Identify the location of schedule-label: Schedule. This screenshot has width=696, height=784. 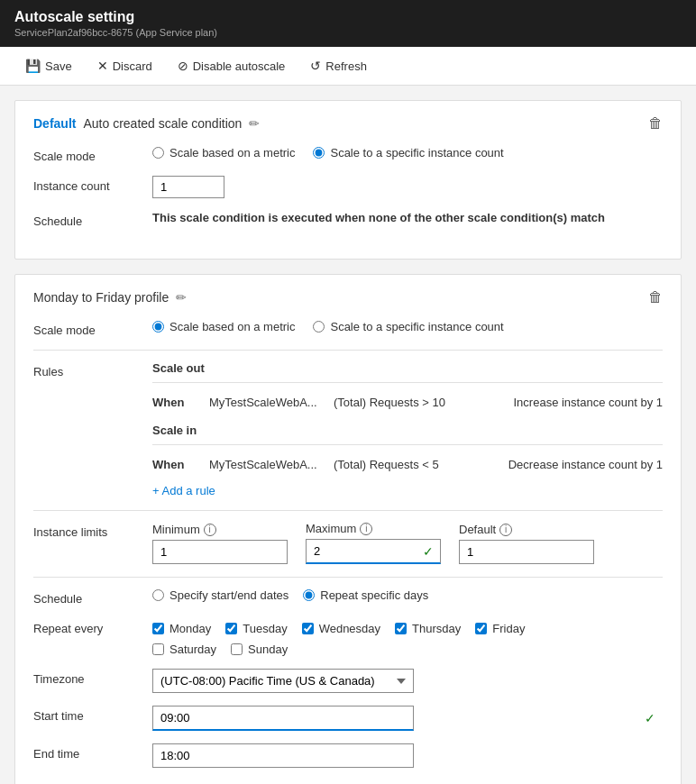
(87, 220).